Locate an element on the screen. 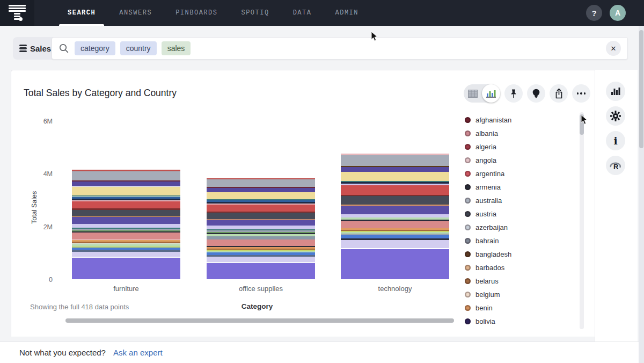  nav-item-spotiq: SPOTIQ is located at coordinates (255, 13).